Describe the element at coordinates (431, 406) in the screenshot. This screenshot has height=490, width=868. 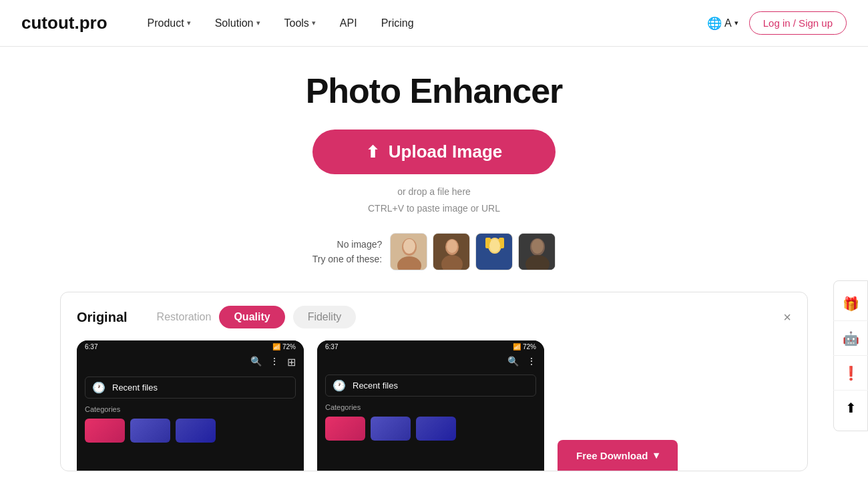
I see `enhanced-screenshot: 6:37 📶 72% 🔍 ⋮ 🕐 Recent files Categories` at that location.